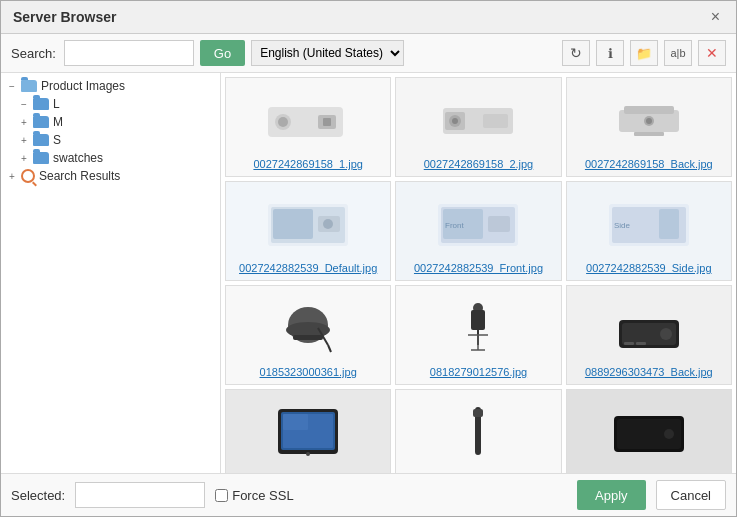  I want to click on title-bar: Server Browser ×, so click(368, 18).